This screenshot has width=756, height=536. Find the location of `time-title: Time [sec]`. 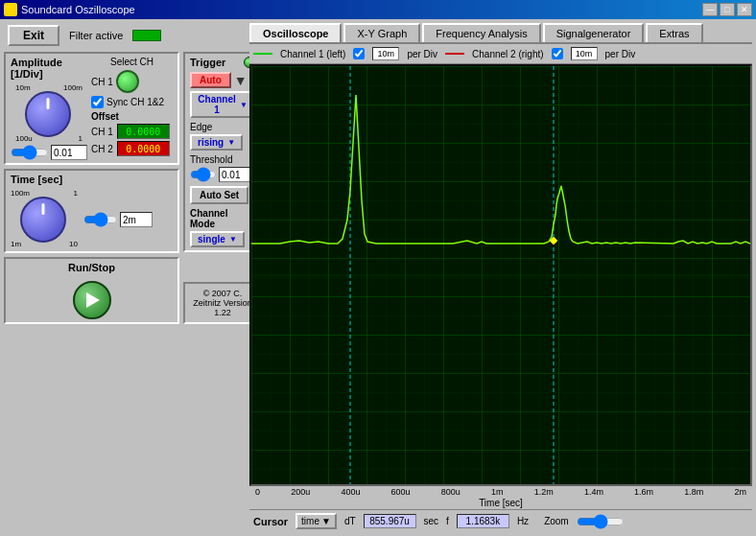

time-title: Time [sec] is located at coordinates (92, 179).